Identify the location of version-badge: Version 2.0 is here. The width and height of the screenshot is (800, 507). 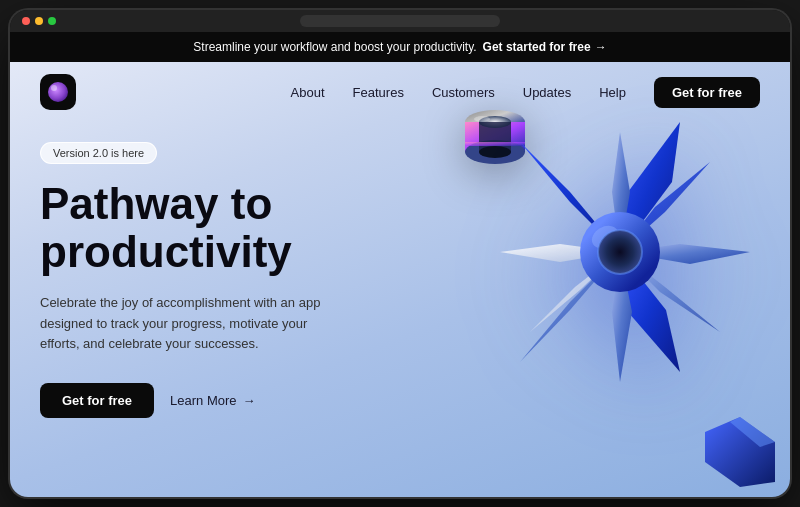
(98, 153).